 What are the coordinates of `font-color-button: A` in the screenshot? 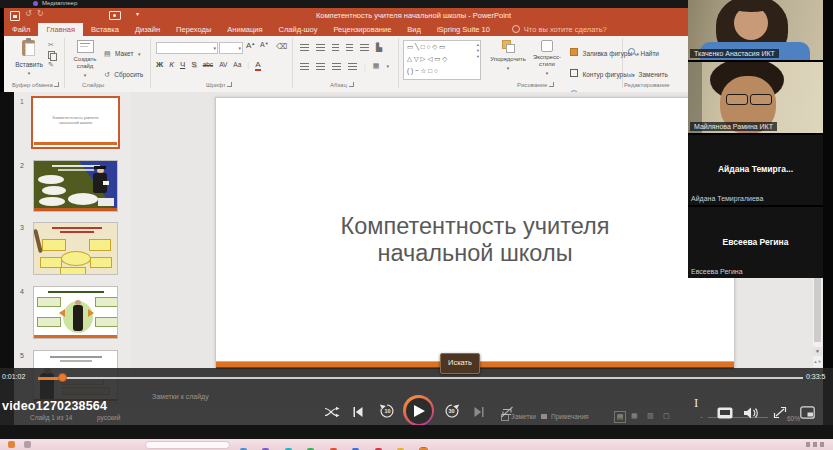 It's located at (258, 66).